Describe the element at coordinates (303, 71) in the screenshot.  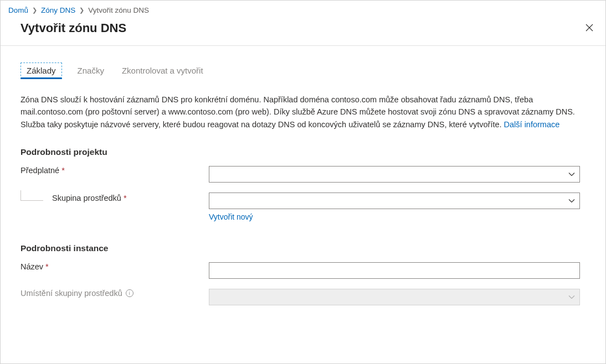
I see `tabs: Základy Značky Zkontrolovat a vytvořit` at that location.